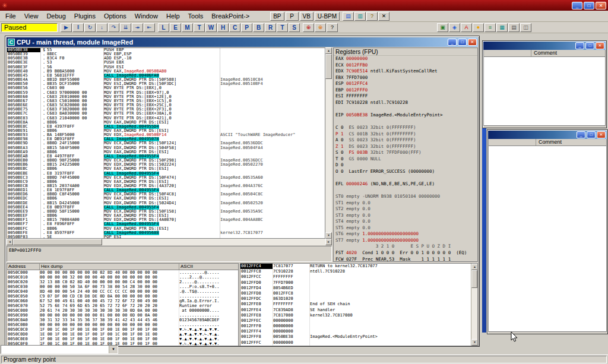 This screenshot has height=364, width=608. Describe the element at coordinates (544, 46) in the screenshot. I see `side-window-1-titlebar: _ □ ✕` at that location.